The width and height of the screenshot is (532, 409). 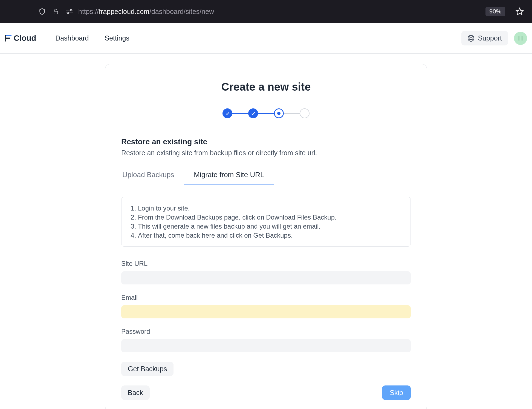 What do you see at coordinates (471, 38) in the screenshot?
I see `life-ring-icon` at bounding box center [471, 38].